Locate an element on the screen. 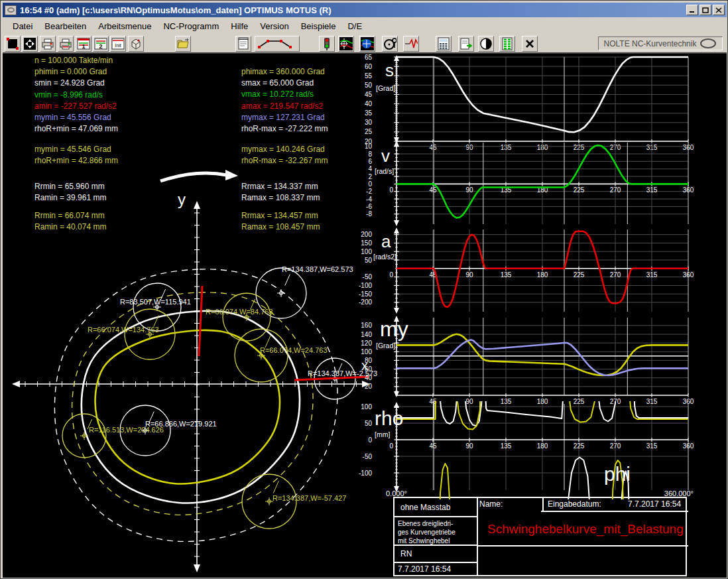 Image resolution: width=728 pixels, height=579 pixels. input-date-label: Eingabedatum: is located at coordinates (574, 504).